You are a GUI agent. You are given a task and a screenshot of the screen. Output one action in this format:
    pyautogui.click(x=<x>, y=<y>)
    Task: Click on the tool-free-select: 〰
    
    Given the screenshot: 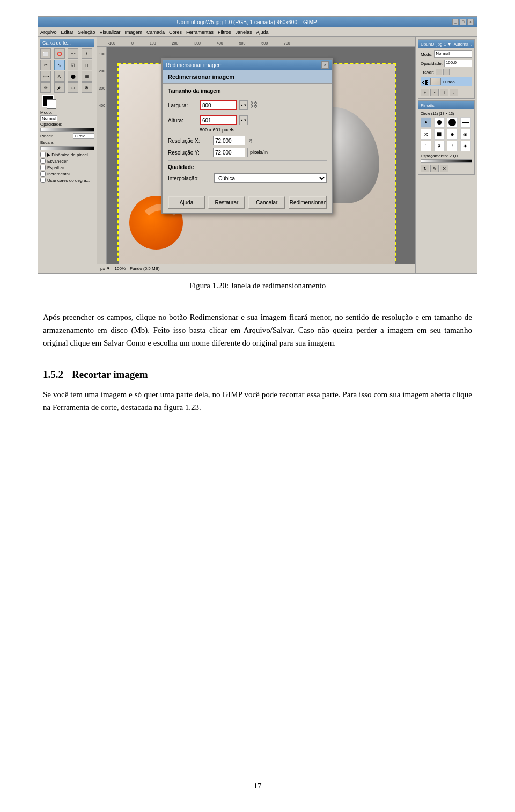 What is the action you would take?
    pyautogui.click(x=73, y=54)
    